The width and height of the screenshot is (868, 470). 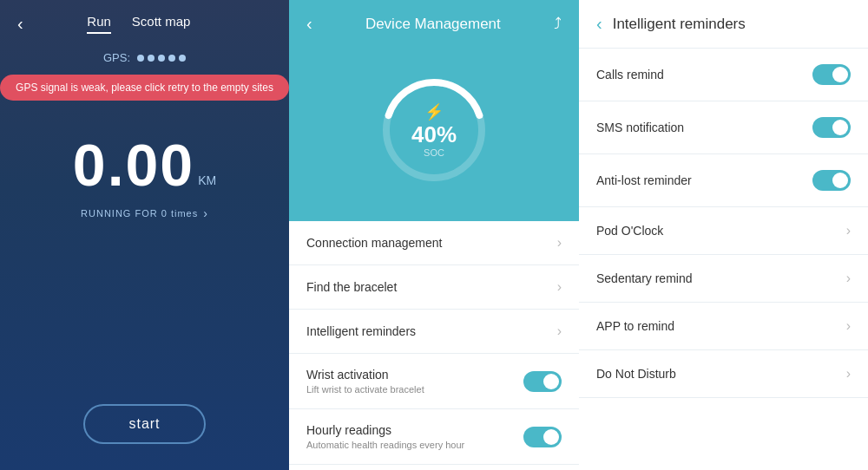 What do you see at coordinates (309, 24) in the screenshot?
I see `middle-back-button: ‹` at bounding box center [309, 24].